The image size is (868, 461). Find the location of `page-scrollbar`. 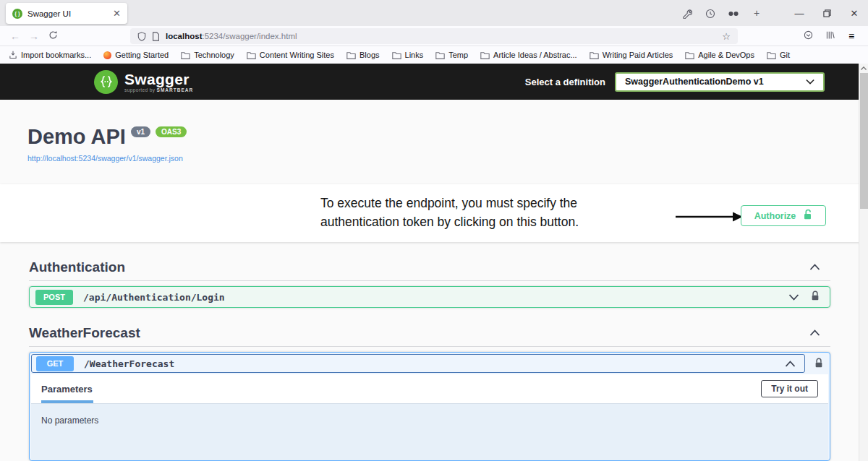

page-scrollbar is located at coordinates (864, 262).